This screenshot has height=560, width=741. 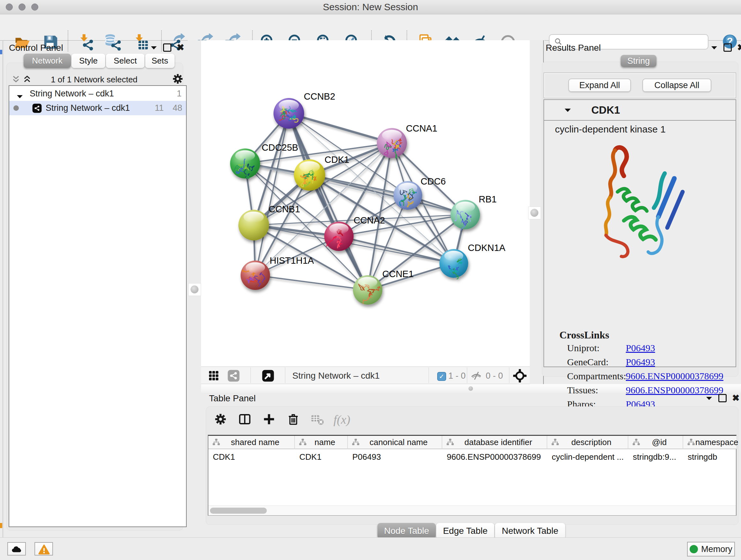 What do you see at coordinates (339, 236) in the screenshot?
I see `network-node-CCNA2` at bounding box center [339, 236].